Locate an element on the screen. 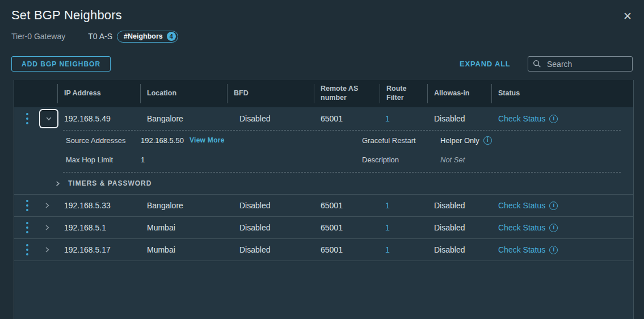 The height and width of the screenshot is (319, 644). gateway-summary: Tier-0 Gateway T0 A-S #Neighbors 4 is located at coordinates (95, 36).